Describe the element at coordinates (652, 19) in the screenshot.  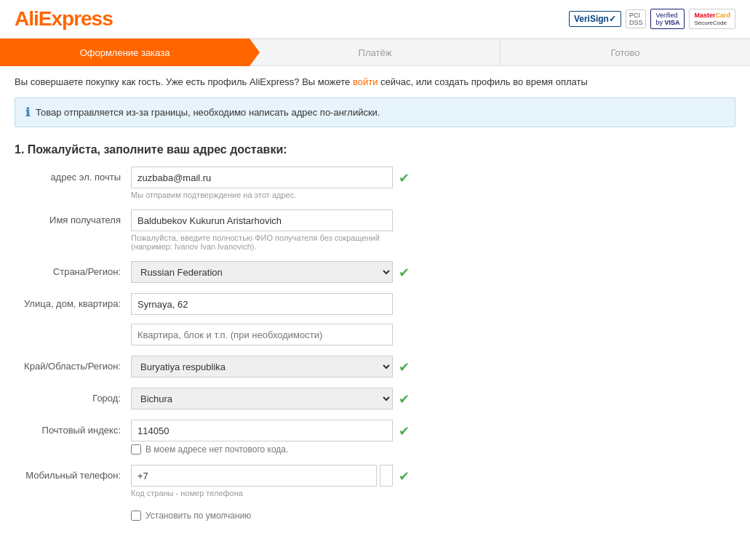
I see `trust-badges: VeriSign✓ PCIDSS Verifiedby VISA MasterC…` at that location.